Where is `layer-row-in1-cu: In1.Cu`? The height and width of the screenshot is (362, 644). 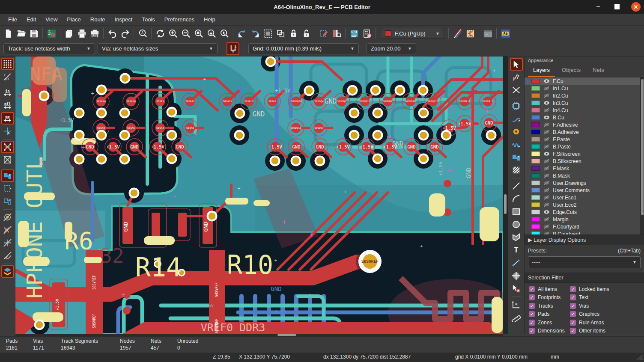
layer-row-in1-cu: In1.Cu is located at coordinates (584, 88).